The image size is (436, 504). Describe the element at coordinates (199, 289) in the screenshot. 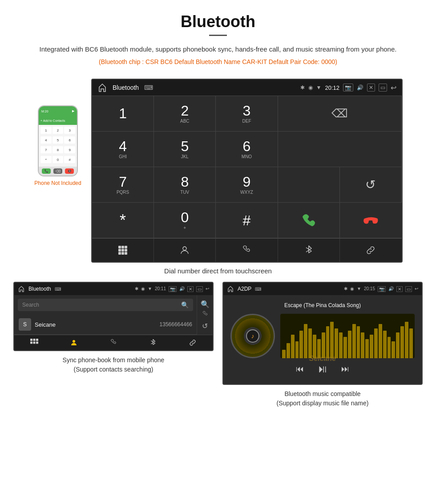

I see `contacts-win-icon: ▭` at that location.